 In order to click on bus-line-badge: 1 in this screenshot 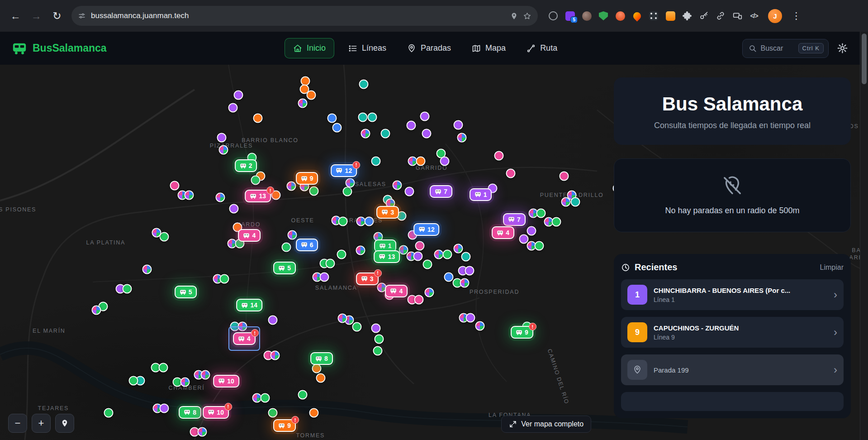, I will do `click(481, 195)`.